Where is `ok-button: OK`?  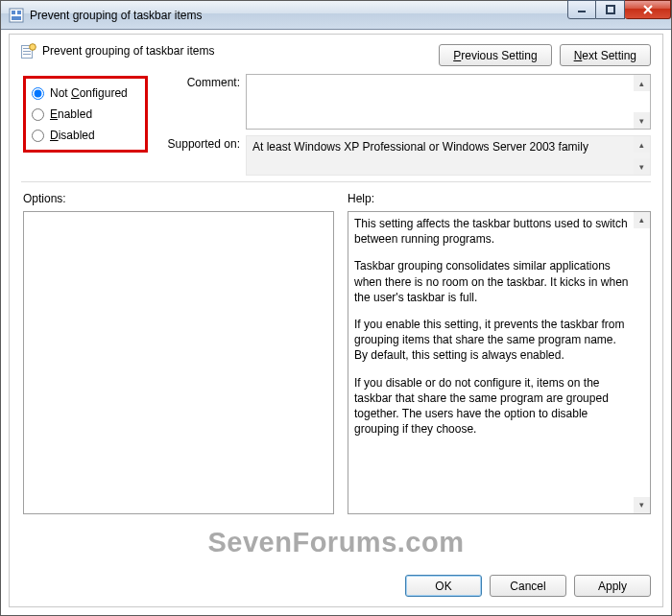 ok-button: OK is located at coordinates (444, 585).